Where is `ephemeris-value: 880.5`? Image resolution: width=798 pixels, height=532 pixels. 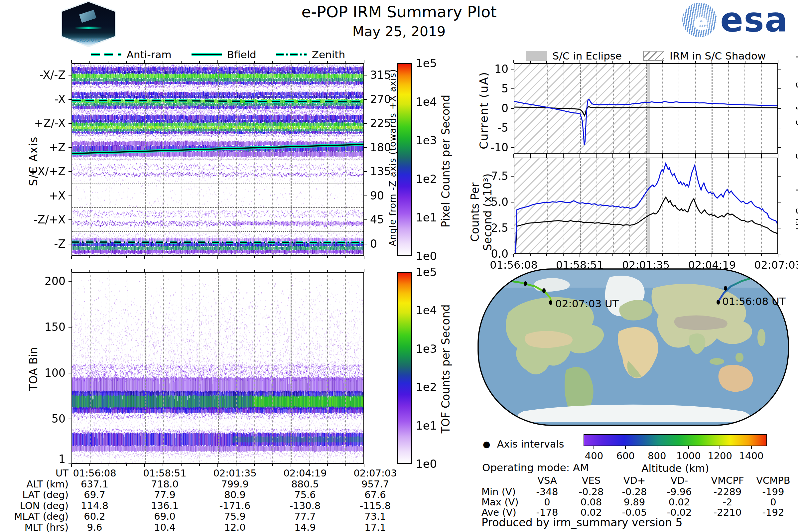 ephemeris-value: 880.5 is located at coordinates (305, 484).